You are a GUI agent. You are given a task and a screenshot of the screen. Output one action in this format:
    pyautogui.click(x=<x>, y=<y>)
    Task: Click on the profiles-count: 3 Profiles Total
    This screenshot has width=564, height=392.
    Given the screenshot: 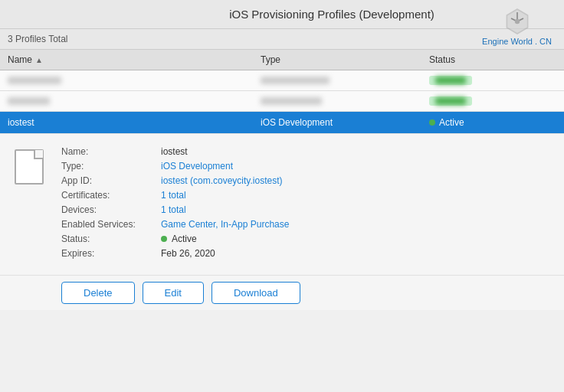 What is the action you would take?
    pyautogui.click(x=282, y=40)
    